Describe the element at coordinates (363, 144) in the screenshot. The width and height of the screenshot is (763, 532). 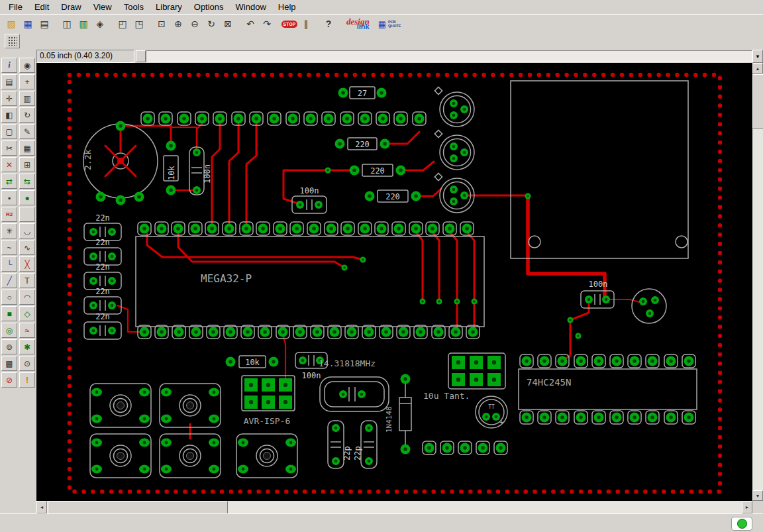
I see `component-resistor-220-1: 220` at that location.